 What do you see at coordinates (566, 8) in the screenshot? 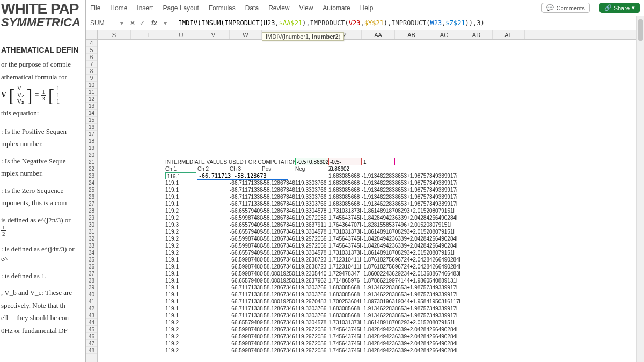
I see `comments-button: 💬 Comments` at bounding box center [566, 8].